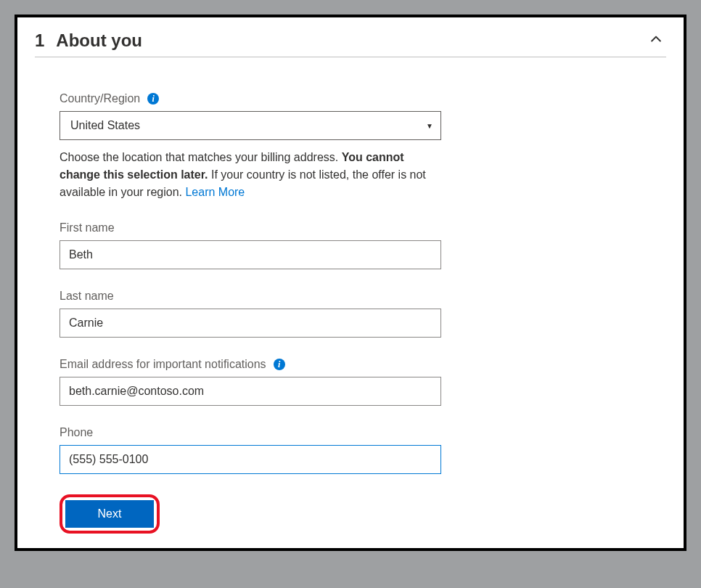  Describe the element at coordinates (430, 126) in the screenshot. I see `chevron-down-icon: ▼` at that location.